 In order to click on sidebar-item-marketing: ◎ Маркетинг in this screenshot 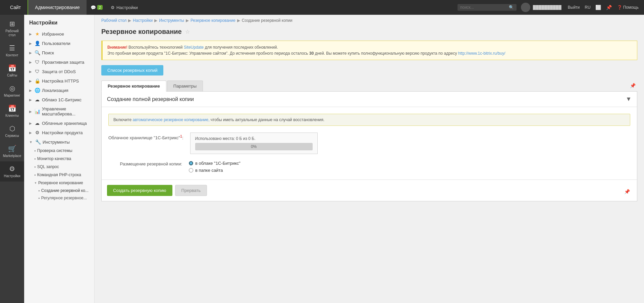, I will do `click(12, 91)`.